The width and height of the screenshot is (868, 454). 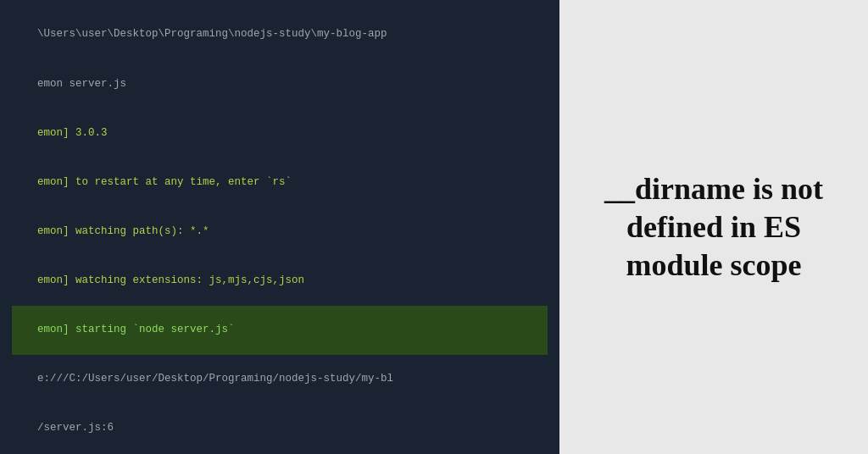 I want to click on terminal-line-7: e:///C:/Users/user/Desktop/Programing/no…, so click(x=280, y=379).